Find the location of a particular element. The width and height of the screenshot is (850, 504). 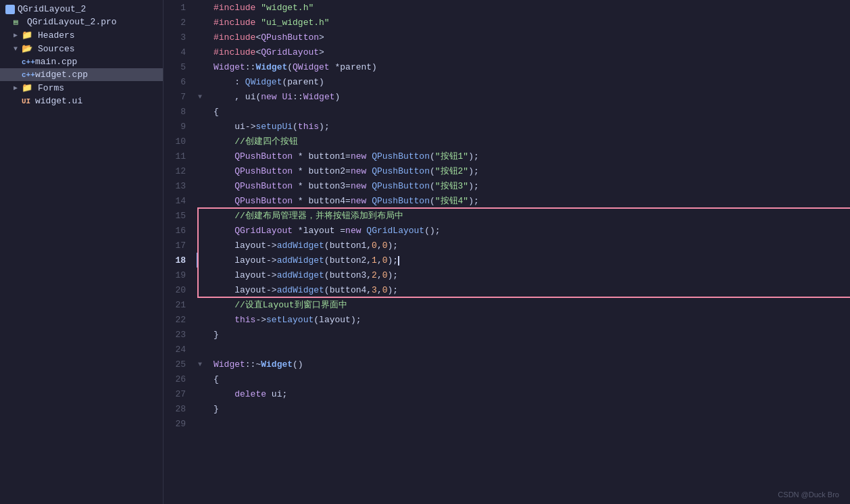

table-row: 10 //创建四个按钮 is located at coordinates (507, 141).